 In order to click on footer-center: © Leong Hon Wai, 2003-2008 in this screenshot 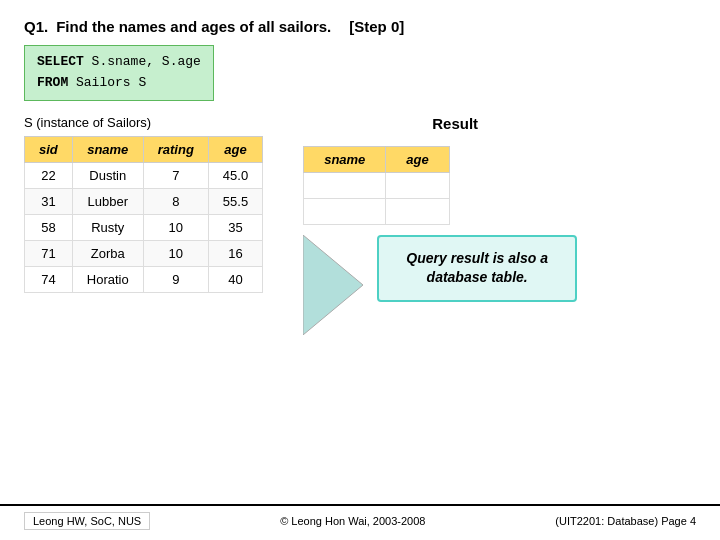, I will do `click(352, 521)`.